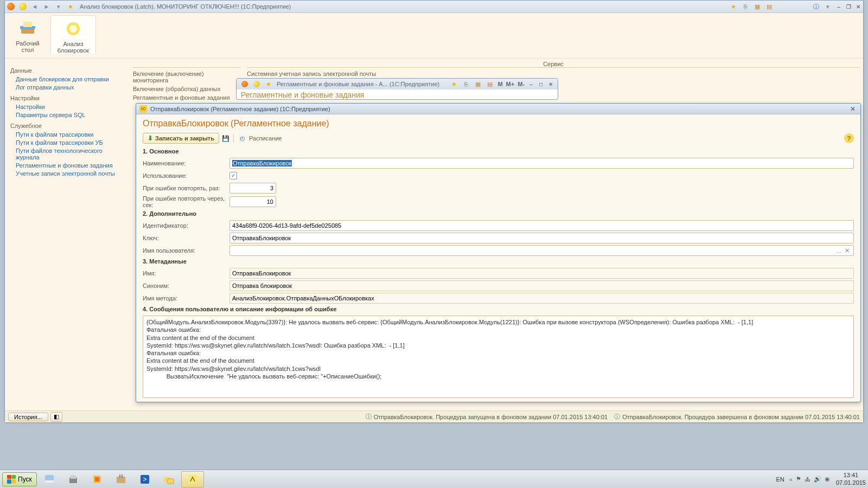 The height and width of the screenshot is (488, 868). Describe the element at coordinates (253, 188) in the screenshot. I see `retry-input: 3` at that location.